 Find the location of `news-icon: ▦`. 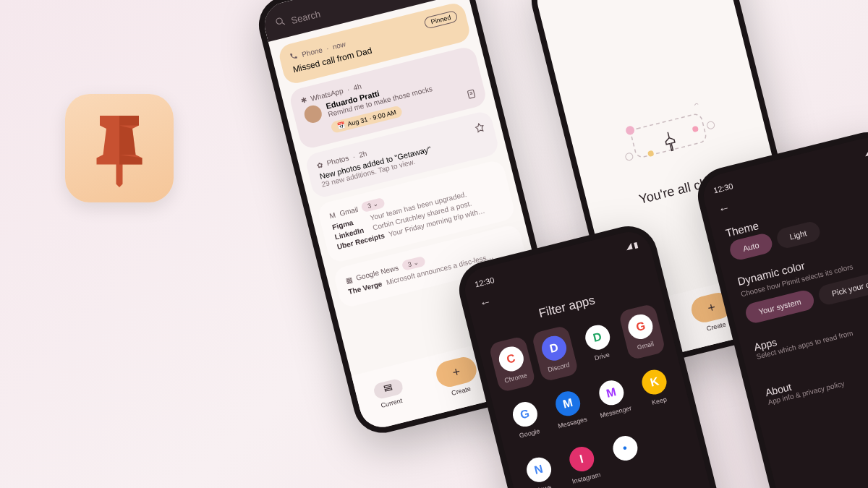

news-icon: ▦ is located at coordinates (349, 279).